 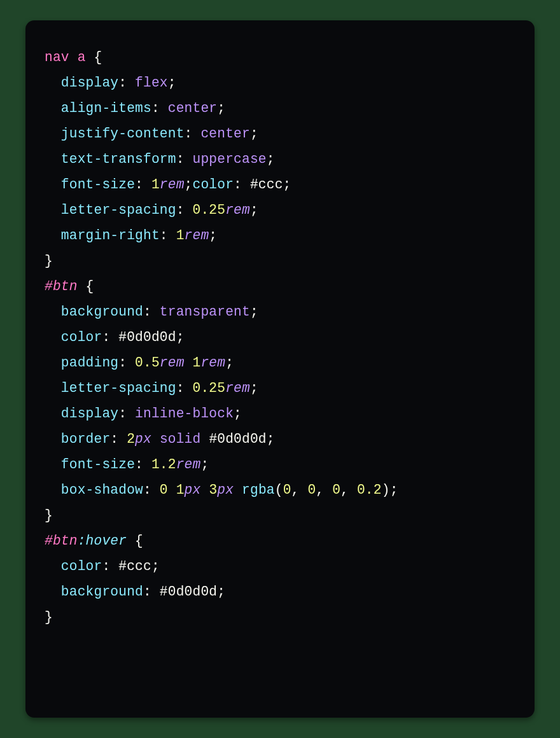 I want to click on css-value: solid, so click(x=181, y=439).